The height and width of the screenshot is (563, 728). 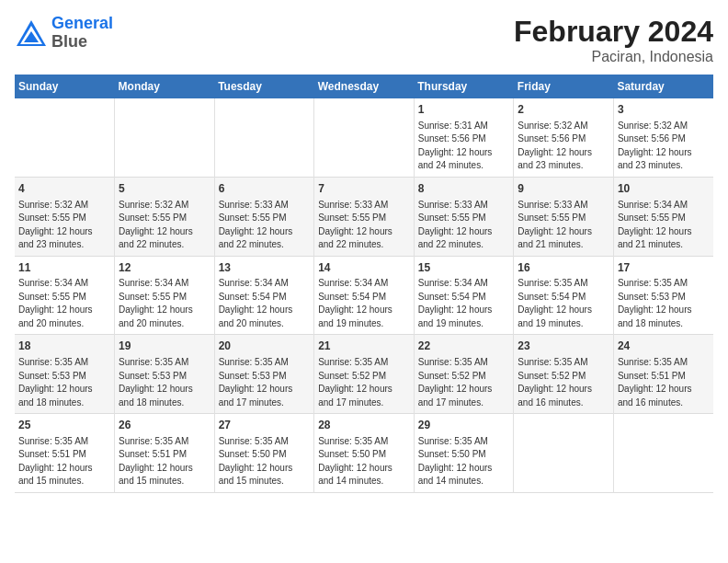 I want to click on day-number: 29, so click(x=464, y=425).